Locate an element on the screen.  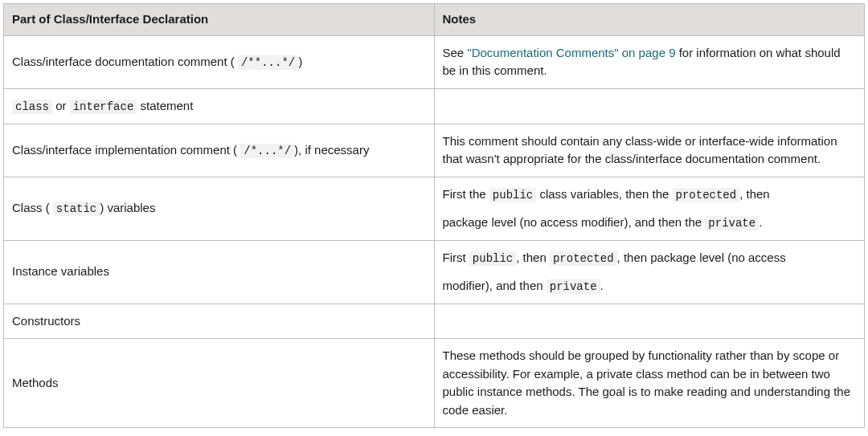
cell-line: First public, then protected, then packa… is located at coordinates (649, 259).